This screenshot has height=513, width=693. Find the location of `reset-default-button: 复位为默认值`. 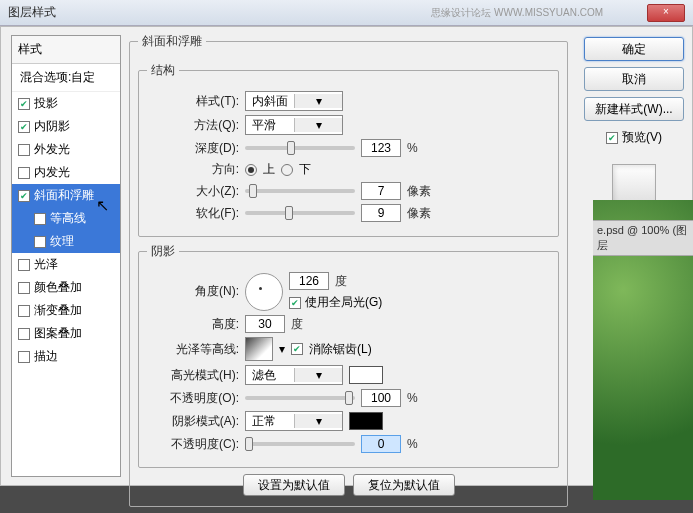

reset-default-button: 复位为默认值 is located at coordinates (404, 485).